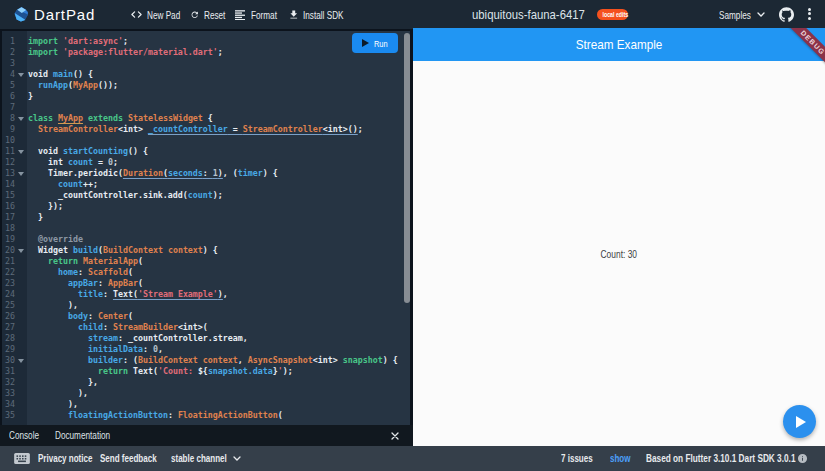  I want to click on line-number: 8, so click(8, 118).